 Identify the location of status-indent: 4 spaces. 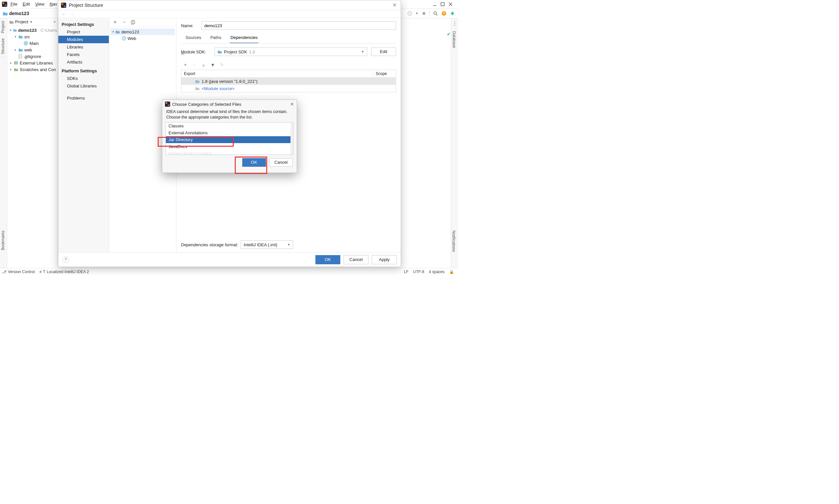
(436, 272).